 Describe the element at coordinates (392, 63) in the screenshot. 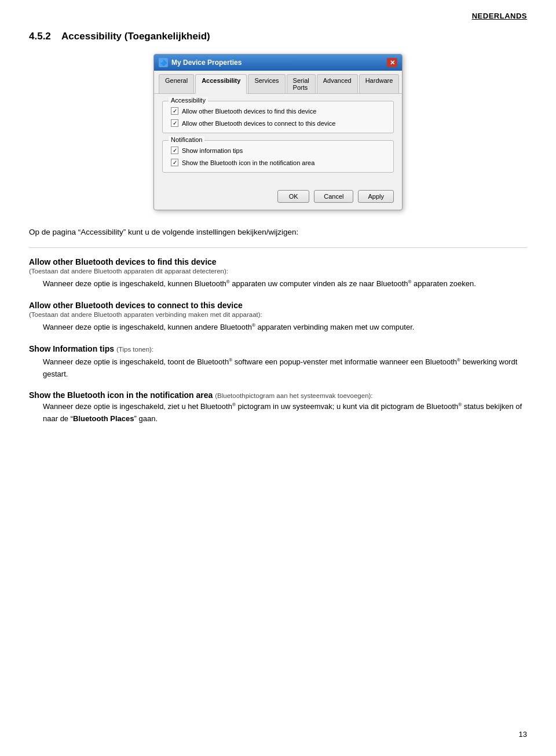

I see `dialog-close-button: ✕` at that location.